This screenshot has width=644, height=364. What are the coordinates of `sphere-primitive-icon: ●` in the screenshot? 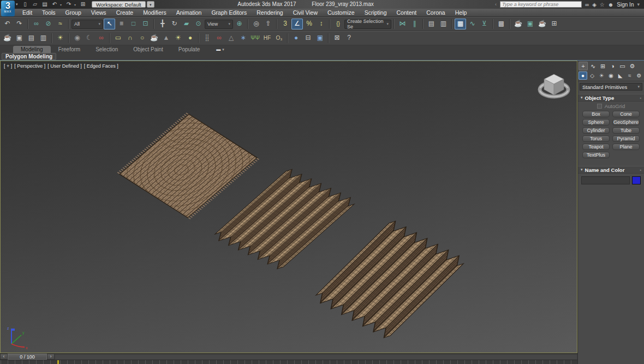 It's located at (190, 38).